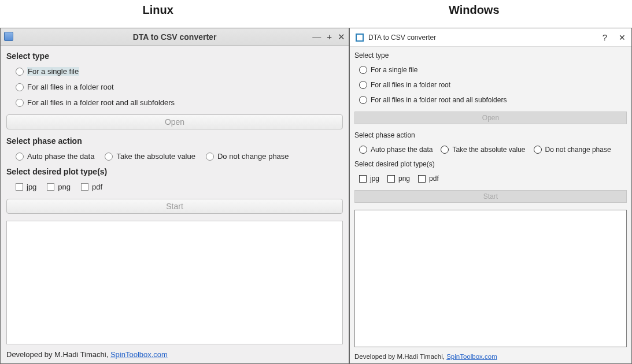 The height and width of the screenshot is (364, 632). What do you see at coordinates (330, 37) in the screenshot?
I see `maximize-icon: +` at bounding box center [330, 37].